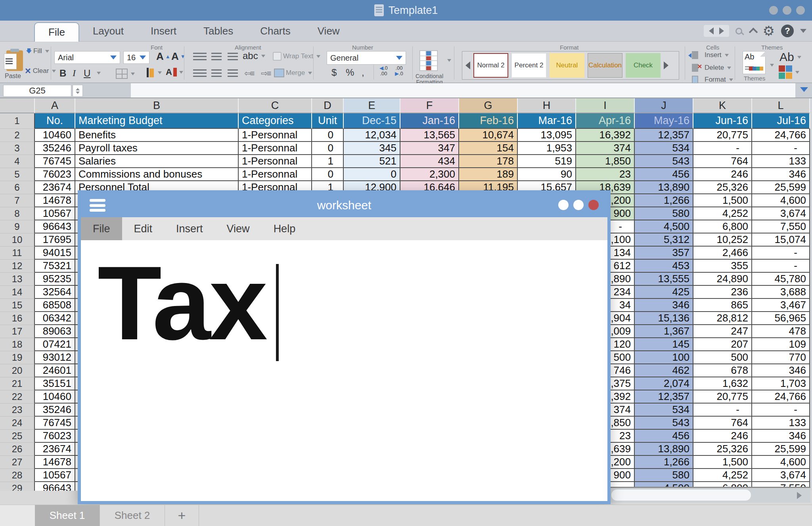 The width and height of the screenshot is (812, 526). What do you see at coordinates (157, 162) in the screenshot?
I see `cell-B4: Salaries` at bounding box center [157, 162].